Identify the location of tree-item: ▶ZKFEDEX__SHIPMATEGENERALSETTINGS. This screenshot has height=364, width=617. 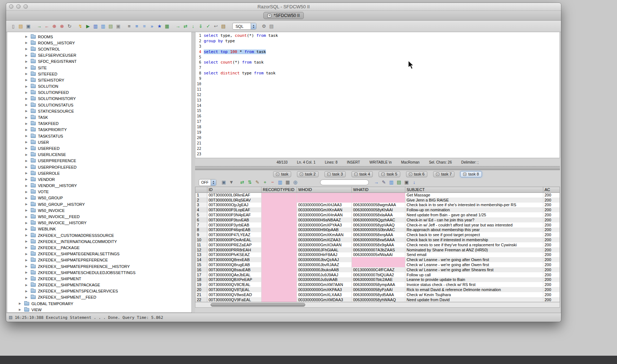
(99, 254).